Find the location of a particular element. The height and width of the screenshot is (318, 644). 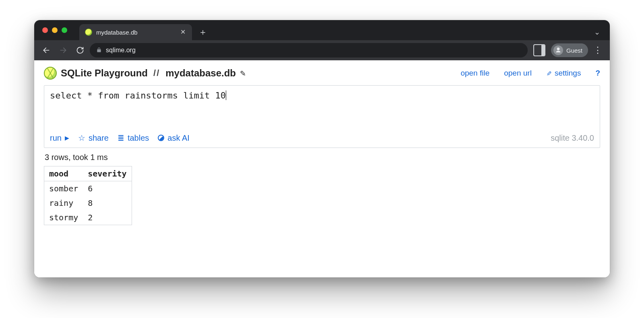

table-cell: stormy is located at coordinates (64, 218).